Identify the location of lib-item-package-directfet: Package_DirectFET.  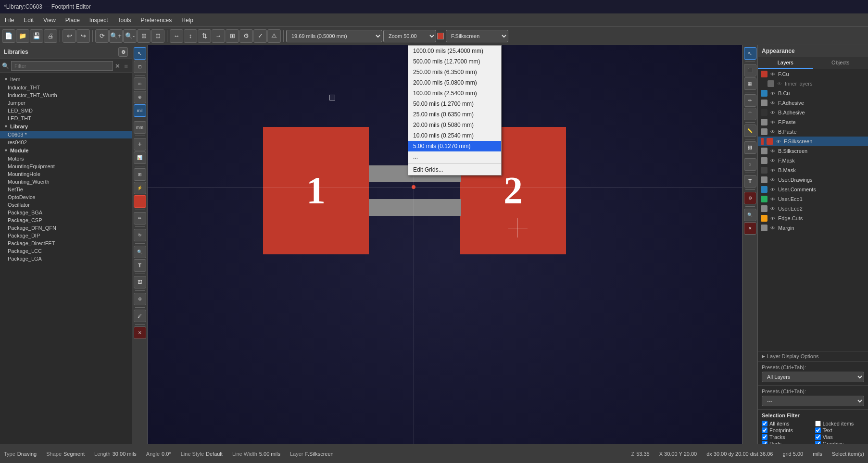
(66, 243).